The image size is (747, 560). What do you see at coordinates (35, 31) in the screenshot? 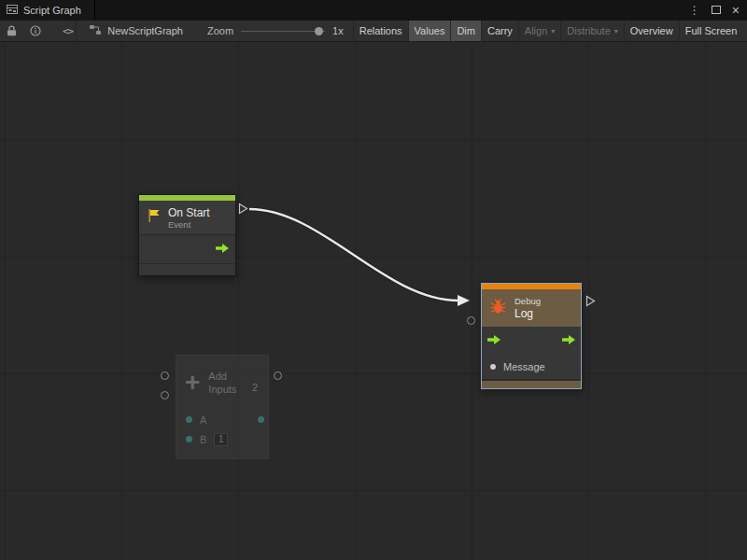
I see `info-icon` at bounding box center [35, 31].